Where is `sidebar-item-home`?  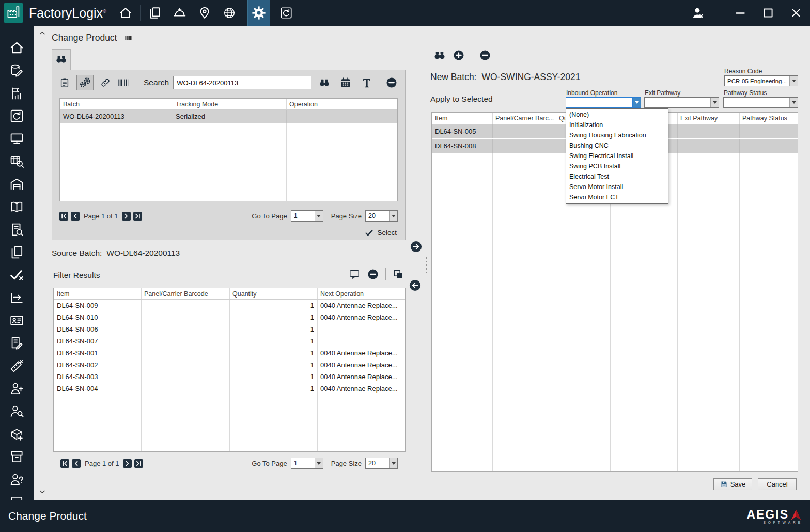 sidebar-item-home is located at coordinates (17, 48).